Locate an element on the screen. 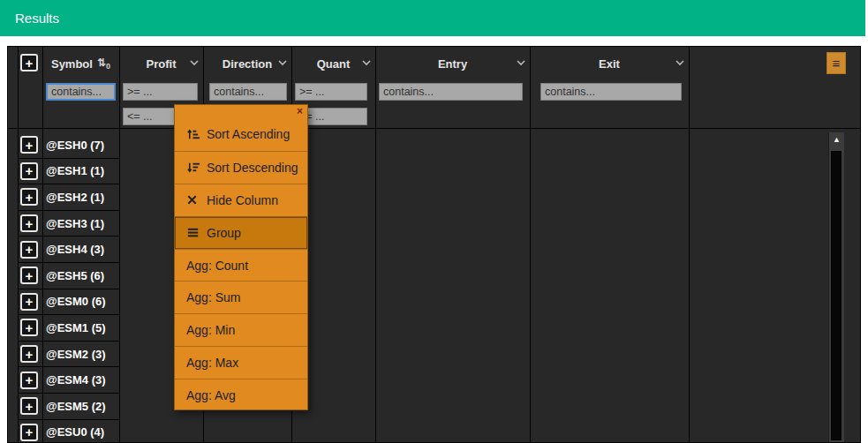 Image resolution: width=868 pixels, height=443 pixels. row-group-label: @ESH2 (1) is located at coordinates (75, 198).